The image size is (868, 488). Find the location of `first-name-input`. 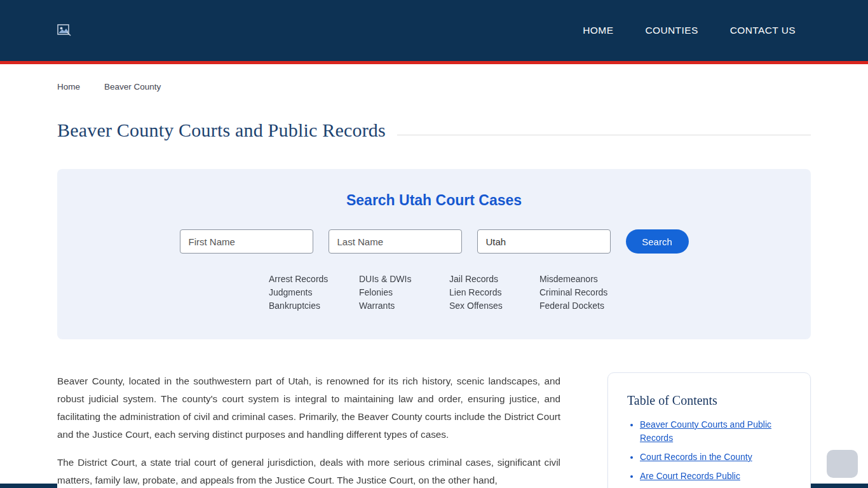

first-name-input is located at coordinates (247, 241).